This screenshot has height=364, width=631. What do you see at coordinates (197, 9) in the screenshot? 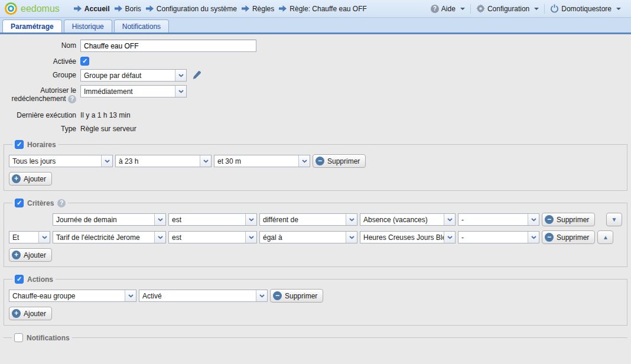
I see `breadcrumb-label: Configuration du système` at bounding box center [197, 9].